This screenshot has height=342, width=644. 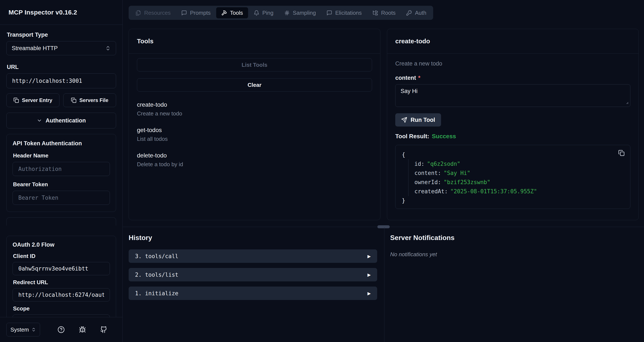 What do you see at coordinates (104, 329) in the screenshot?
I see `github-button` at bounding box center [104, 329].